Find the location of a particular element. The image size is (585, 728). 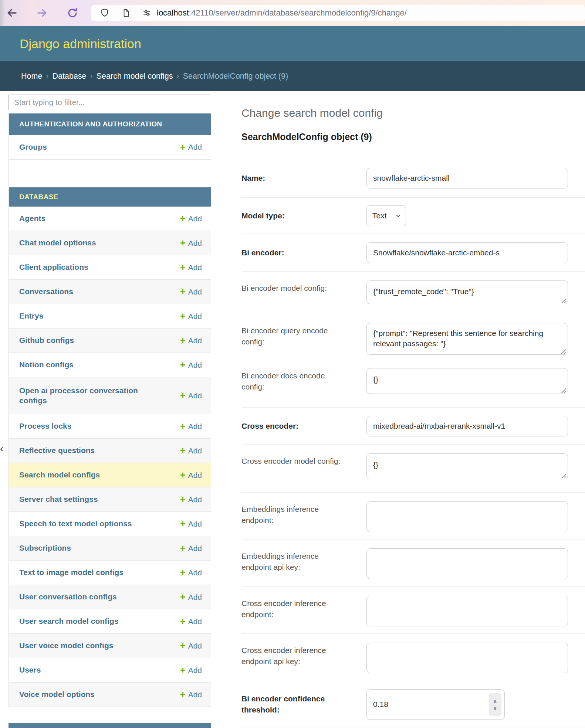

form-row-bi-encoder: Bi encoder: is located at coordinates (413, 253).